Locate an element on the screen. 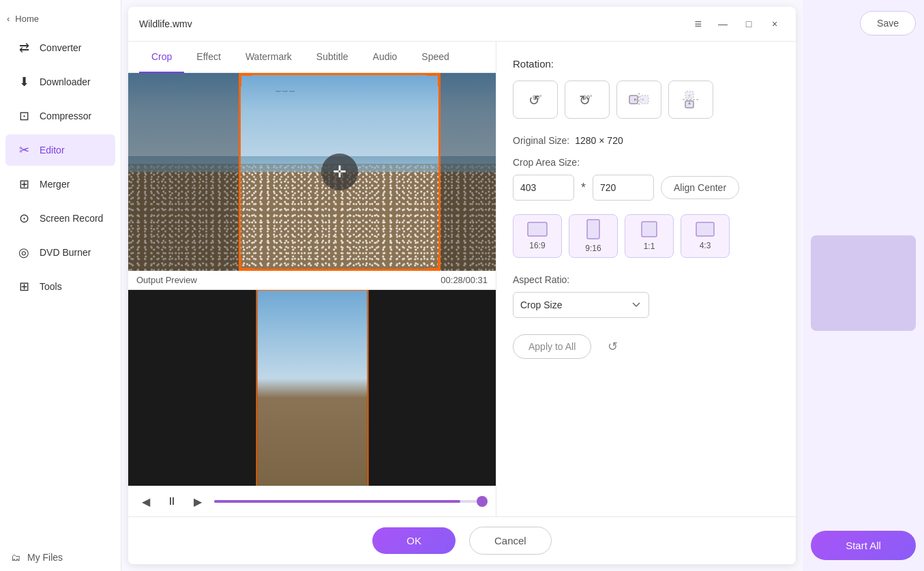 The image size is (924, 571). rotation-label: Rotation: is located at coordinates (646, 64).